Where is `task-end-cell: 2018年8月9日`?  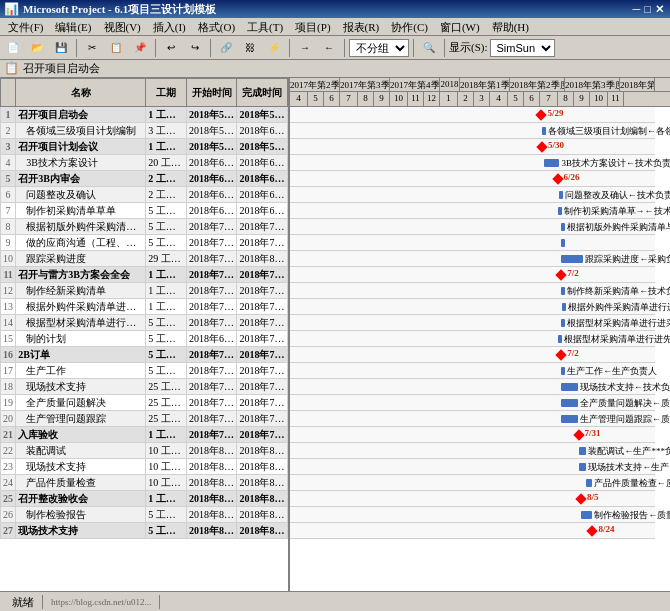 task-end-cell: 2018年8月9日 is located at coordinates (262, 259).